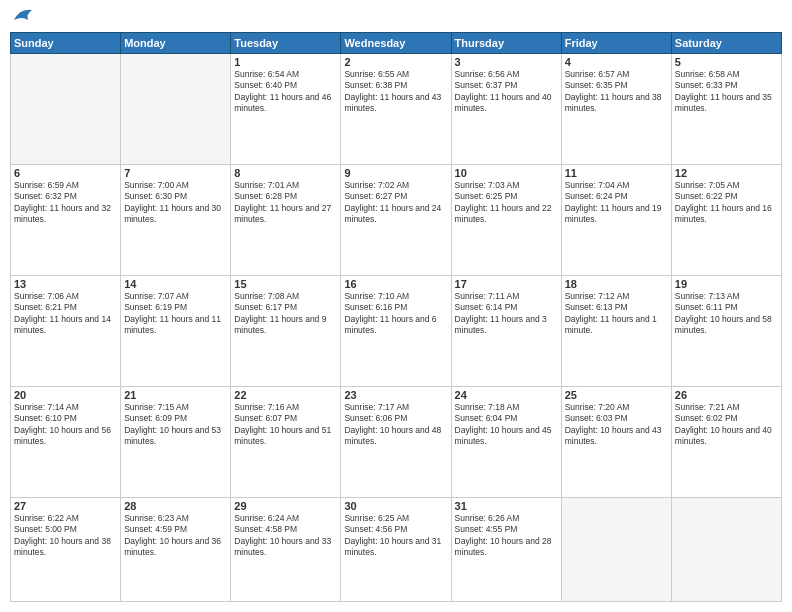  What do you see at coordinates (396, 395) in the screenshot?
I see `day-number: 23` at bounding box center [396, 395].